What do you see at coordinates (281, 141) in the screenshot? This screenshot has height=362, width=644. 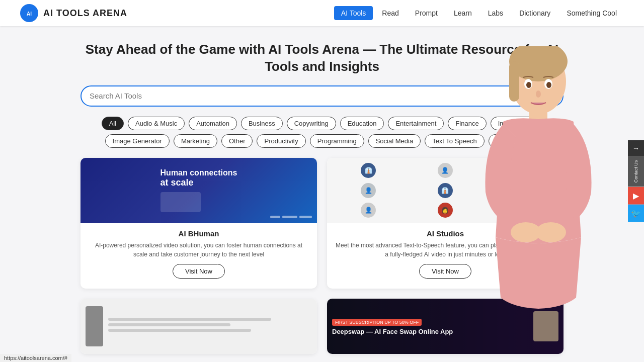 I see `category-tag-productivity: Productivity` at bounding box center [281, 141].